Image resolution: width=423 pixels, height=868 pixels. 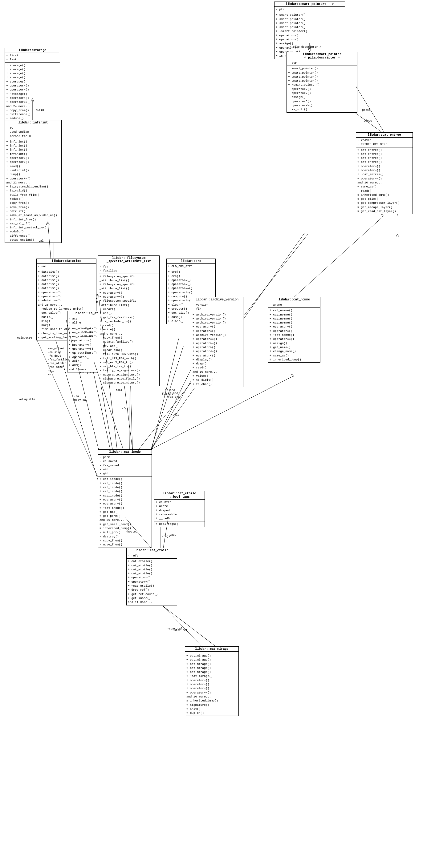 What do you see at coordinates (179, 524) in the screenshot?
I see `section-bool-methods: + bool_tags()` at bounding box center [179, 524].